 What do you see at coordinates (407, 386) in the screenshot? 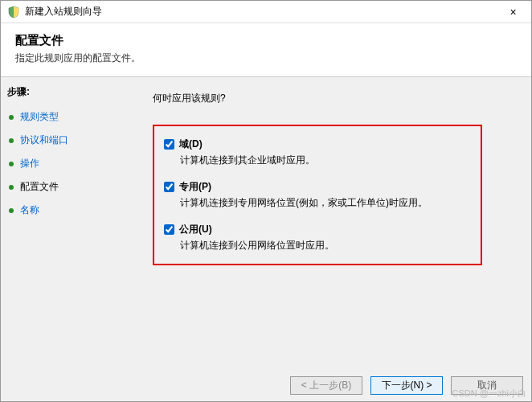
I see `next-button: 下一步(N) >` at bounding box center [407, 386].